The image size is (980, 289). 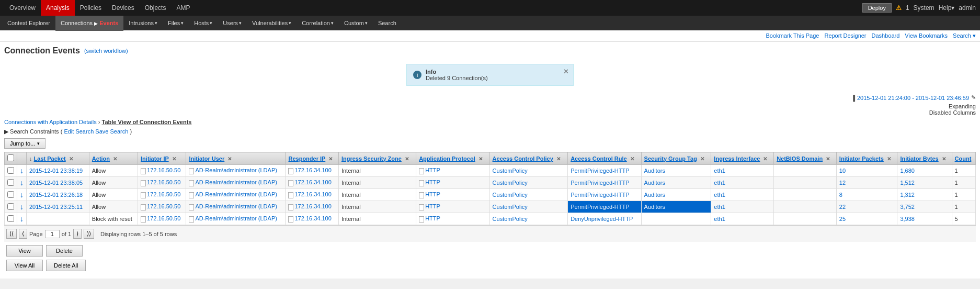 What do you see at coordinates (963, 159) in the screenshot?
I see `th-count: Count` at bounding box center [963, 159].